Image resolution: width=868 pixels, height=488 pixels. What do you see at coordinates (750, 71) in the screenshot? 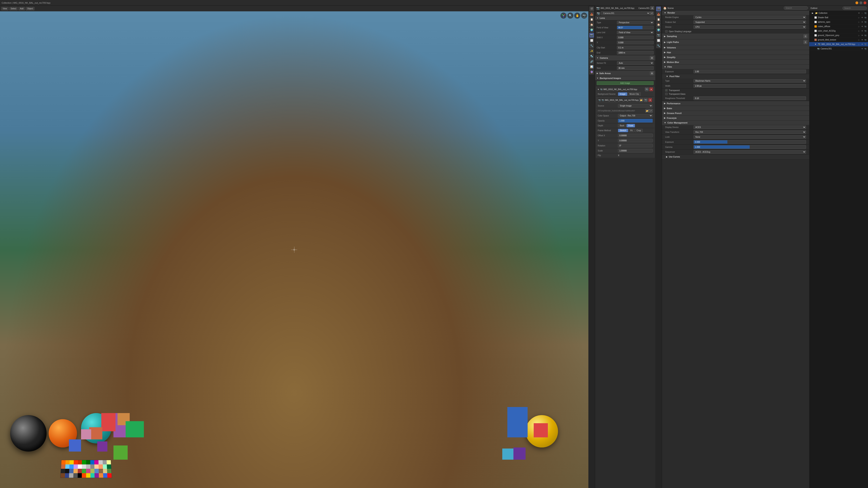
I see `film-exposure-input: 1.00` at bounding box center [750, 71].